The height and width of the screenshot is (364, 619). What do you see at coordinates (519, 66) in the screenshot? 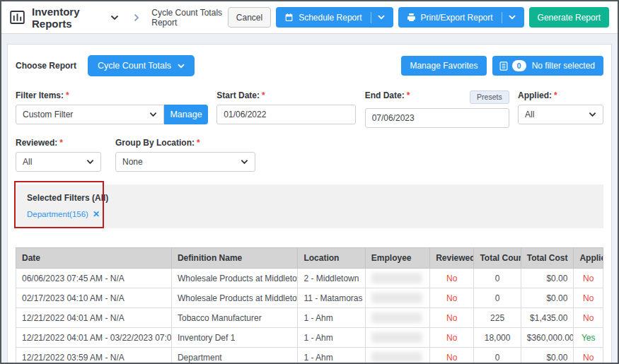
I see `filter-count-badge: 0` at bounding box center [519, 66].